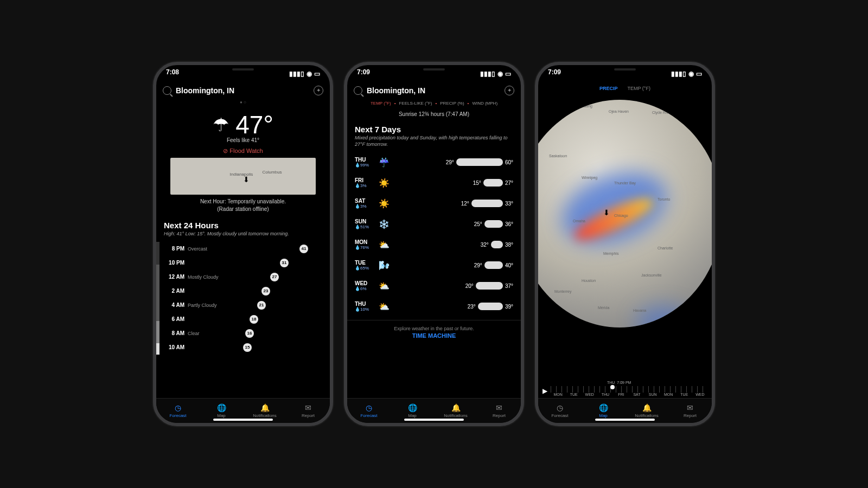  What do you see at coordinates (434, 234) in the screenshot?
I see `daily-list: THU💧99%☔29°60°FRI💧3%☀️15°27°SAT💧3%☀️12°3…` at bounding box center [434, 234].